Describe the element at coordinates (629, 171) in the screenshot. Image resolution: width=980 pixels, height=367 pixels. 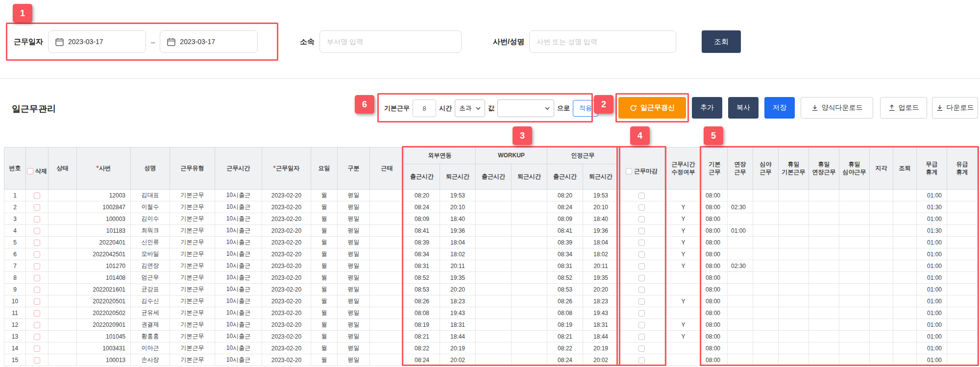
I see `close-all-checkbox` at that location.